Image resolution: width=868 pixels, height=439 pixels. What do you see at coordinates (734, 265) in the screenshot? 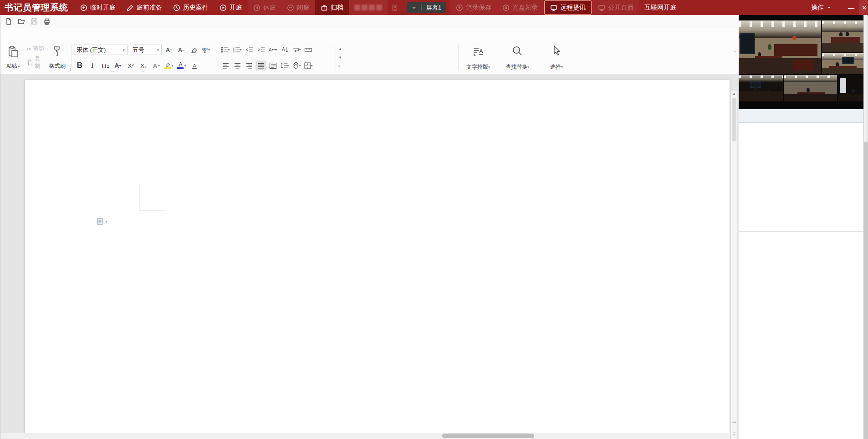
I see `vertical-scrollbar: ▲ ▭ ⌄⌄` at bounding box center [734, 265].